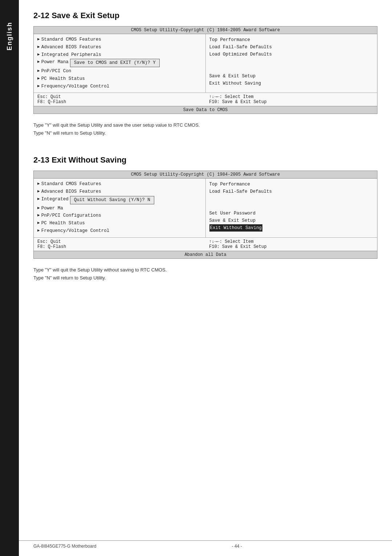 The width and height of the screenshot is (392, 556). I want to click on bios-box-2: CMOS Setup Utility-Copyright (C) 1984-20…, so click(205, 214).